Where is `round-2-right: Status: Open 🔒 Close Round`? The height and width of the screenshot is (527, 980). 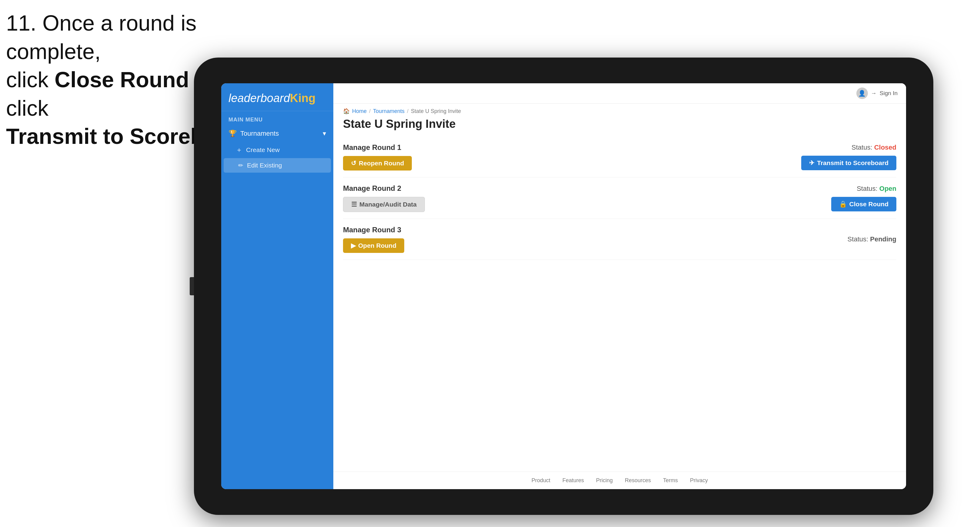
round-2-right: Status: Open 🔒 Close Round is located at coordinates (864, 198).